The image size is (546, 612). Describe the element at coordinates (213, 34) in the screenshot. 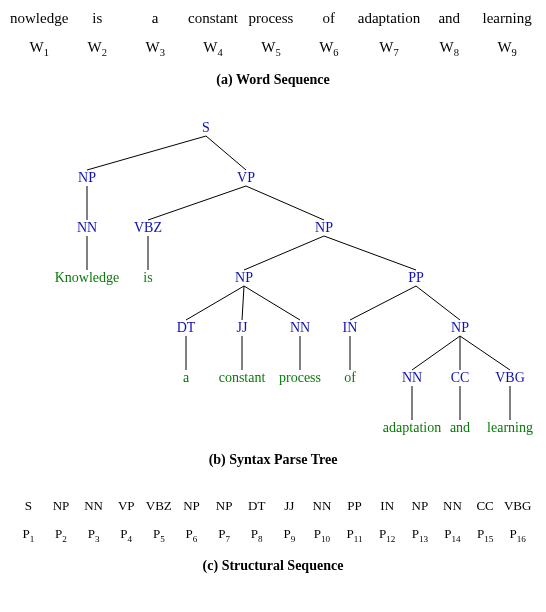

I see `word-cell: constantW4` at that location.